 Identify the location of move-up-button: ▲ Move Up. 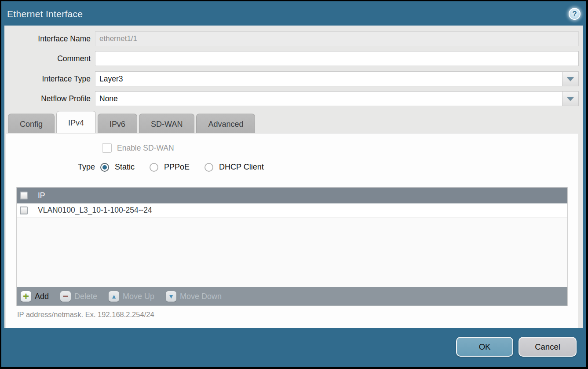
(131, 296).